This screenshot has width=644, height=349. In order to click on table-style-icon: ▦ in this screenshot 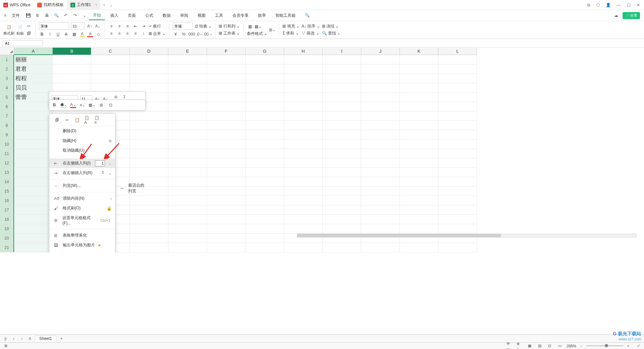, I will do `click(250, 27)`.